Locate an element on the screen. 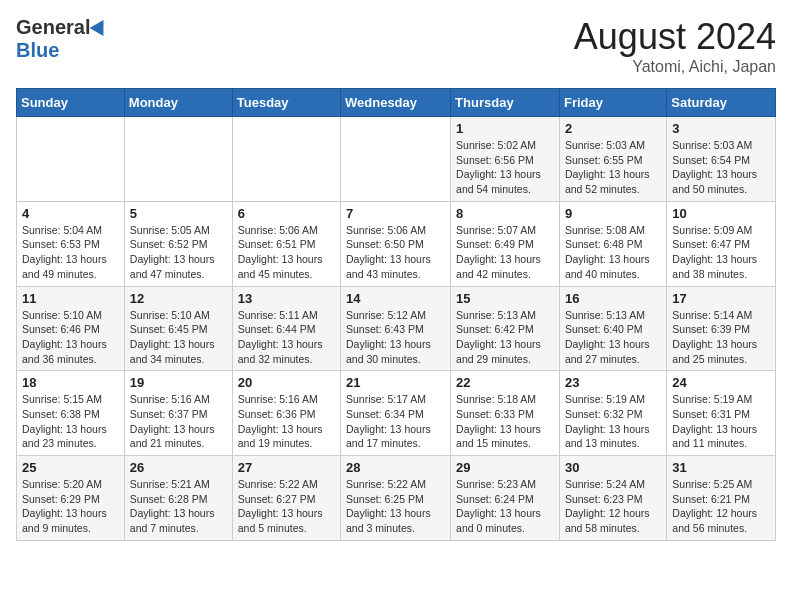  day-info: Sunrise: 5:16 AM Sunset: 6:37 PM Dayligh… is located at coordinates (178, 422).